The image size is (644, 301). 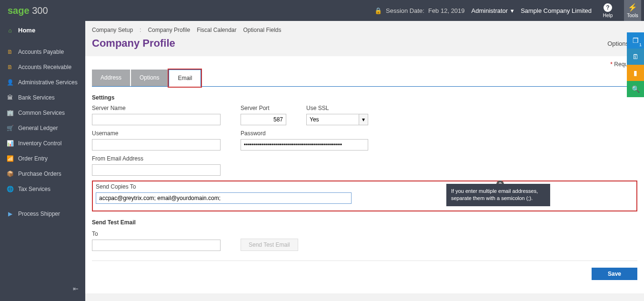 I want to click on send-copies-label: Send Copies To, so click(x=365, y=187).